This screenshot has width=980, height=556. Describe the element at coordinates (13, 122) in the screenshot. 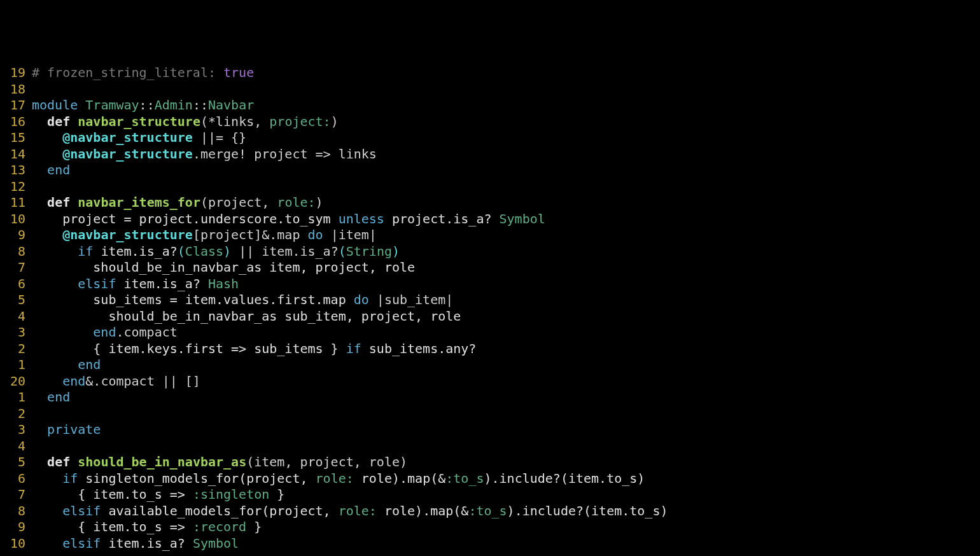

I see `line-number: 16` at that location.